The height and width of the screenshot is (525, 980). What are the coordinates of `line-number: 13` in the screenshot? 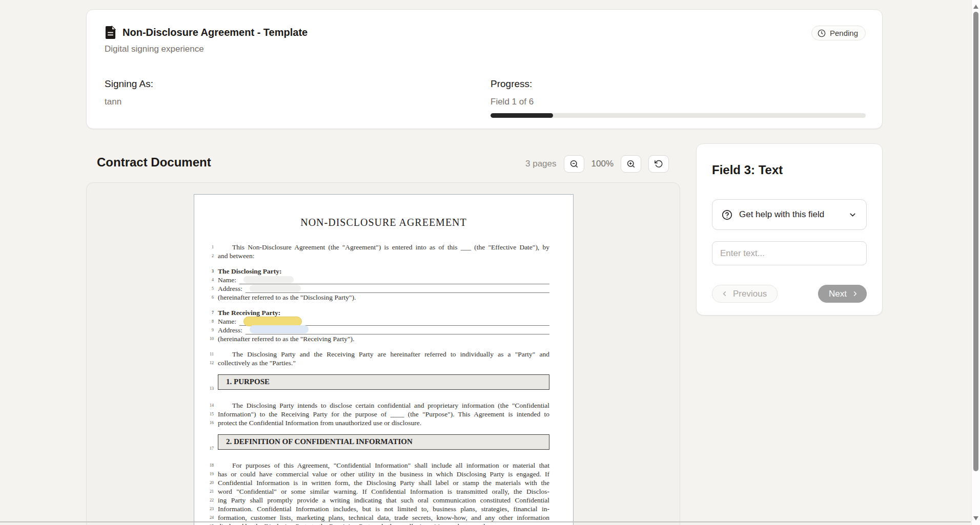 It's located at (209, 389).